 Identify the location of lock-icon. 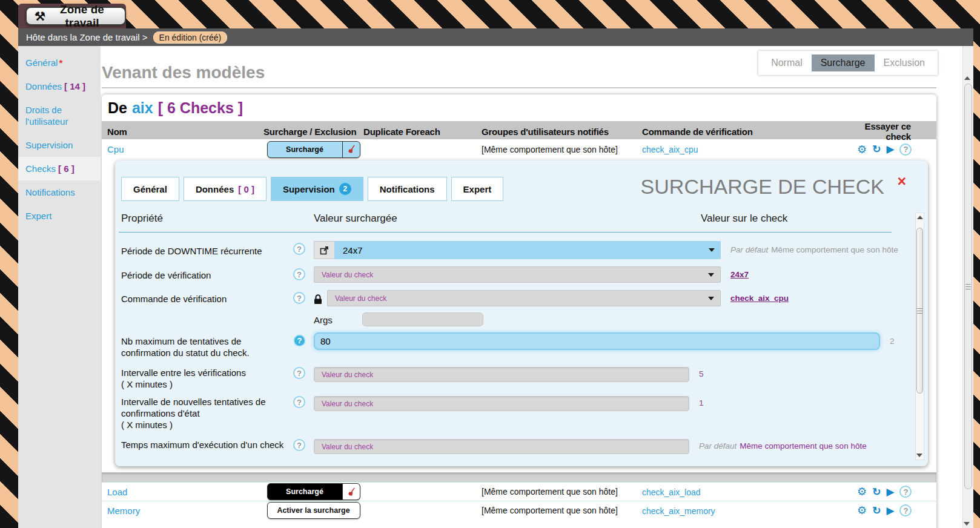
(318, 299).